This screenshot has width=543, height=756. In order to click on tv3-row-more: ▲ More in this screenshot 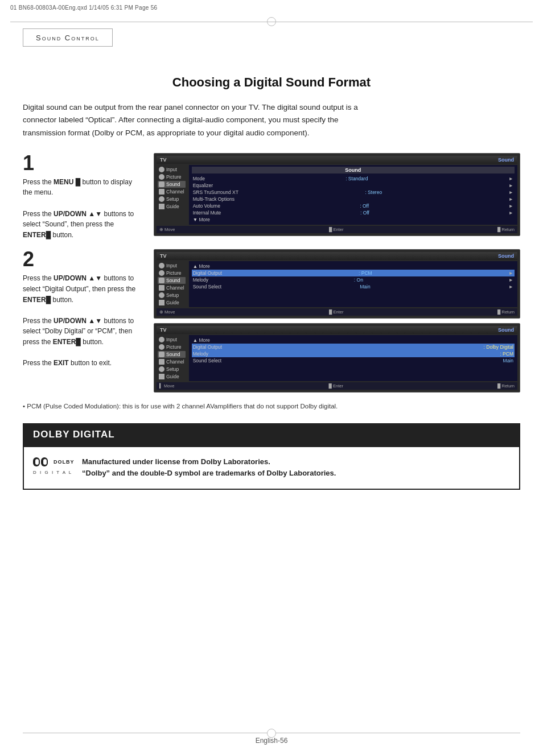, I will do `click(353, 340)`.